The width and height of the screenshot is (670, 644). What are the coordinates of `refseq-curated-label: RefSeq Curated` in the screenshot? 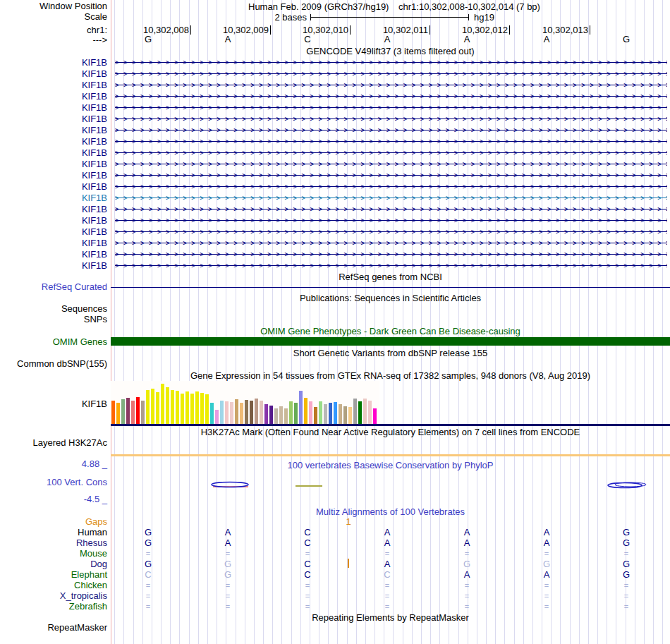 It's located at (54, 287).